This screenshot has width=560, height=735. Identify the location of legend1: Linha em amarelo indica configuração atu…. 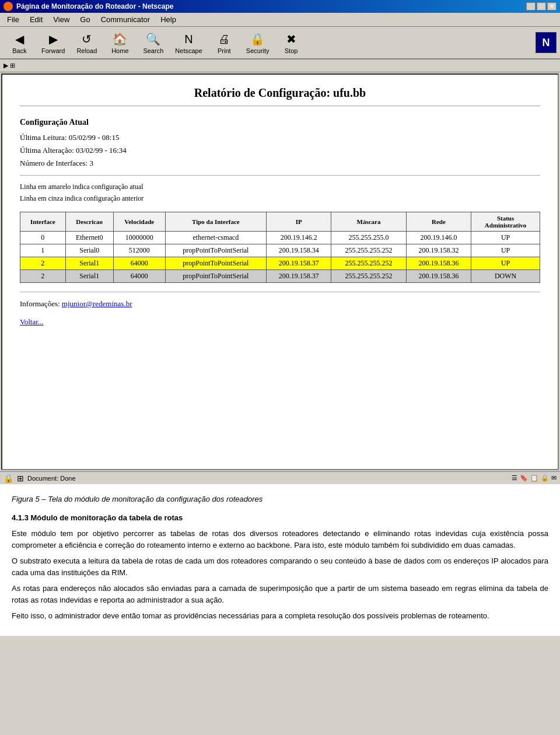
(280, 187).